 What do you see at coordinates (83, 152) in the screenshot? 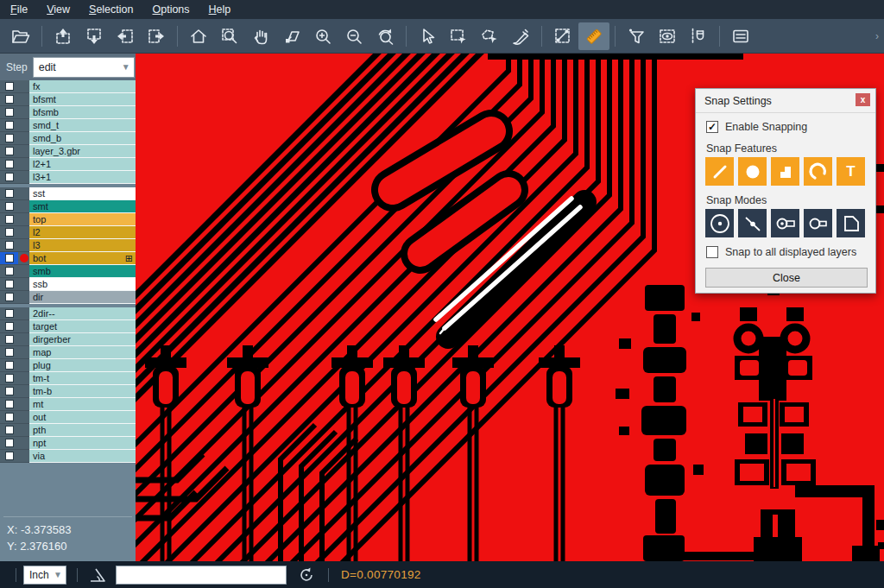
I see `layer-name-cell: layer_3.gbr` at bounding box center [83, 152].